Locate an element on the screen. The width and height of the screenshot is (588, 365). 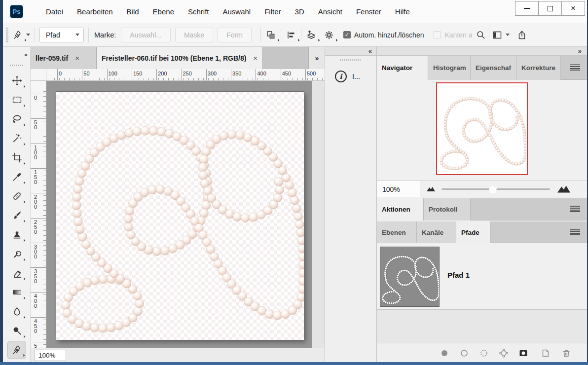
menu-item-schrift: Schrift is located at coordinates (198, 11).